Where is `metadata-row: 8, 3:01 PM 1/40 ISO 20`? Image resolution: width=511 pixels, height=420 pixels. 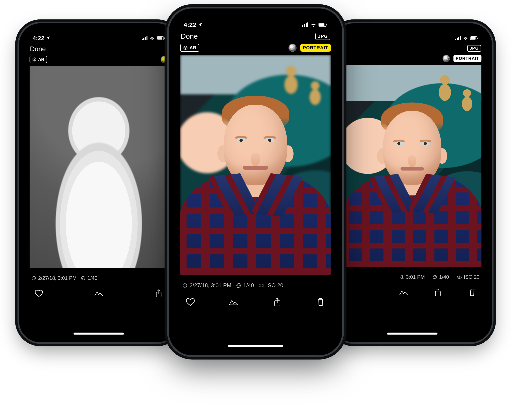 metadata-row: 8, 3:01 PM 1/40 ISO 20 is located at coordinates (412, 277).